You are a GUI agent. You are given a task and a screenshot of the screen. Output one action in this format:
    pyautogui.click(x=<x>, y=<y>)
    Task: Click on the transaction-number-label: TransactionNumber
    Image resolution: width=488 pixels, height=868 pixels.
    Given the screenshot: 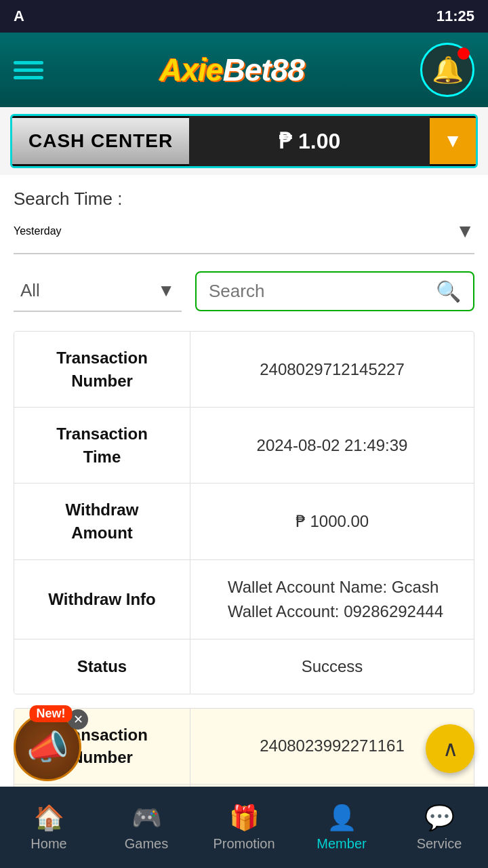 What is the action you would take?
    pyautogui.click(x=102, y=369)
    